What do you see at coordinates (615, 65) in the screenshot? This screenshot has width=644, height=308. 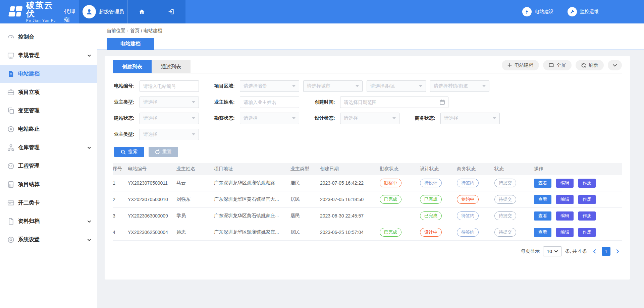 I see `collapse-toolbar-button` at bounding box center [615, 65].